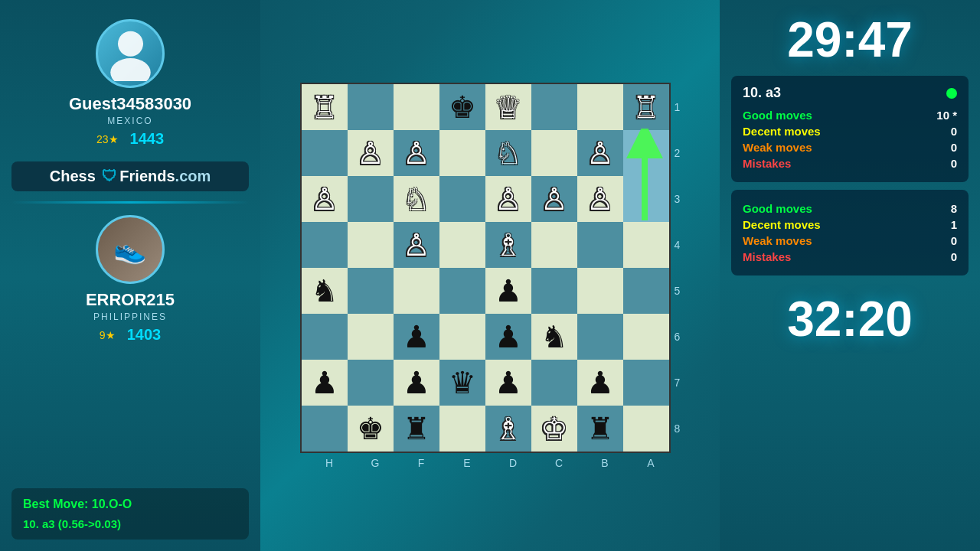 This screenshot has width=980, height=551. I want to click on file-d: D, so click(513, 463).